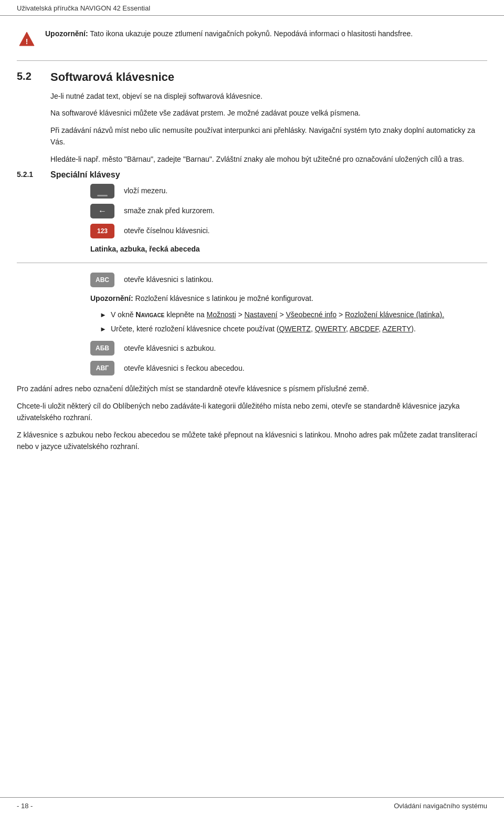 This screenshot has width=504, height=814. I want to click on key-123-item: 123 otevře číselnou klávesnici., so click(289, 231).